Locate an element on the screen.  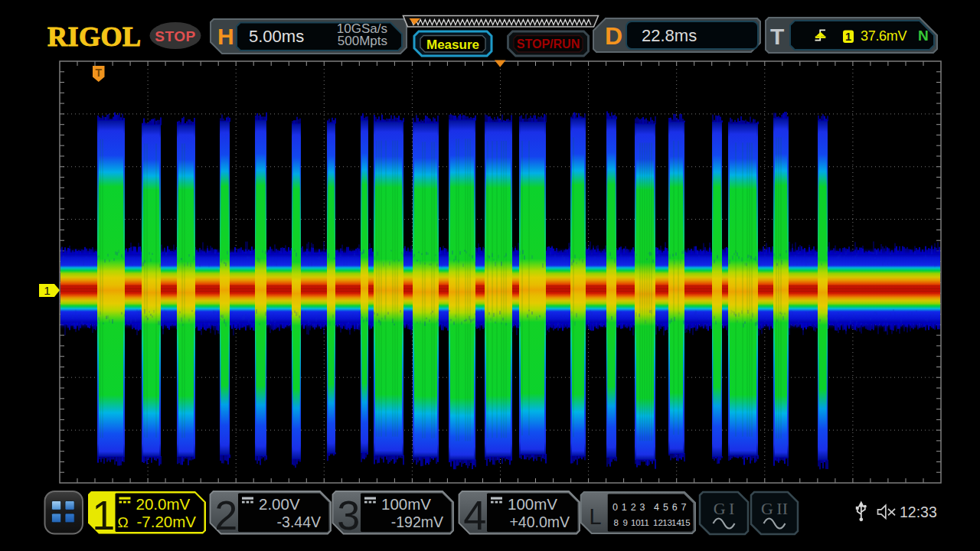
svg-text: +40.0mV is located at coordinates (539, 522).